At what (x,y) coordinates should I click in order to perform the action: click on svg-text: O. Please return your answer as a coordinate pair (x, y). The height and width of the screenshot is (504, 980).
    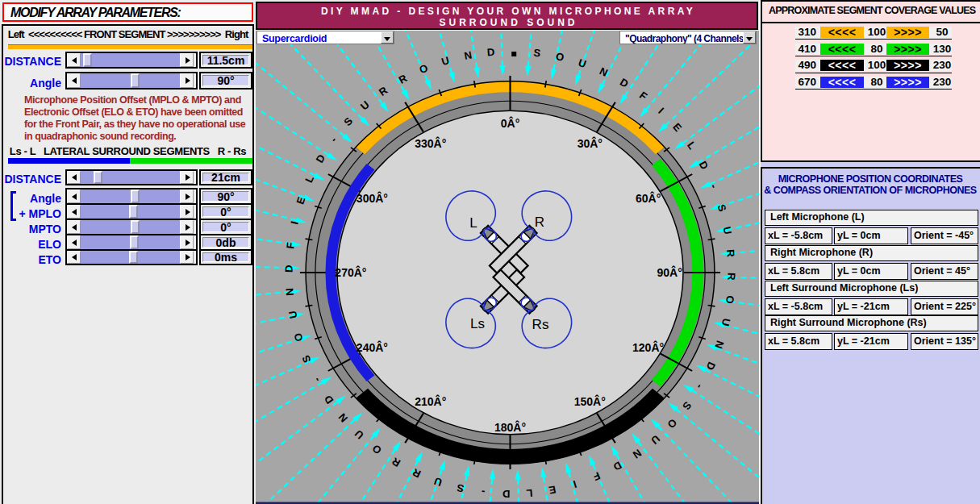
    Looking at the image, I should click on (730, 300).